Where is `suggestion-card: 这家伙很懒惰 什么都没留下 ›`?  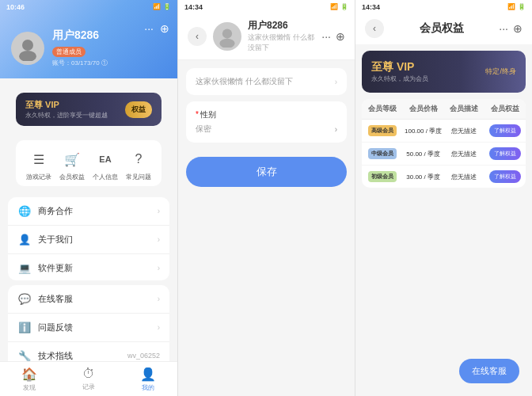 suggestion-card: 这家伙很懒惰 什么都没留下 › is located at coordinates (266, 82).